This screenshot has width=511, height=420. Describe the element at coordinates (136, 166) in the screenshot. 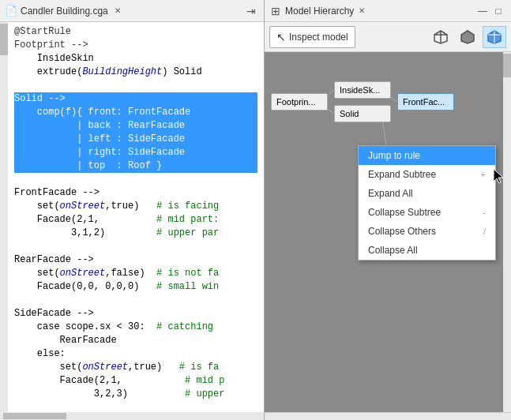

I see `code-line: | top : Roof }` at that location.